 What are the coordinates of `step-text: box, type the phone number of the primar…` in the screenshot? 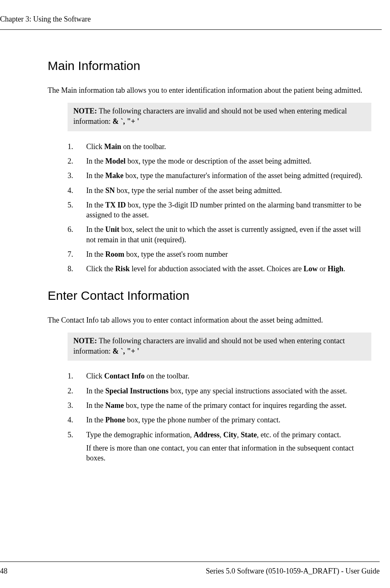 It's located at (203, 420).